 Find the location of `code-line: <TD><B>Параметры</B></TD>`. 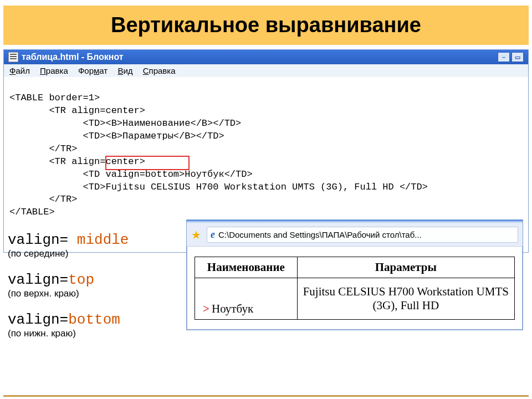

code-line: <TD><B>Параметры</B></TD> is located at coordinates (117, 136).